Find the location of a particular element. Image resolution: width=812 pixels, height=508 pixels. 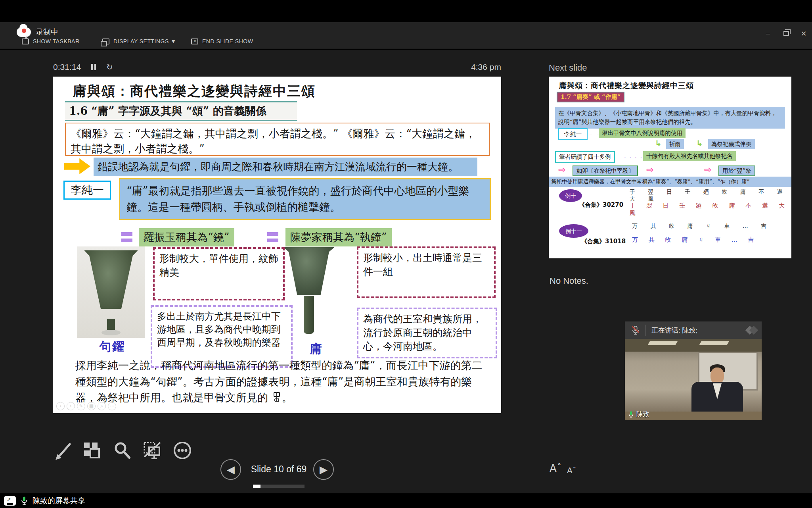

overlay-sorter-icon: ▦ is located at coordinates (91, 406).